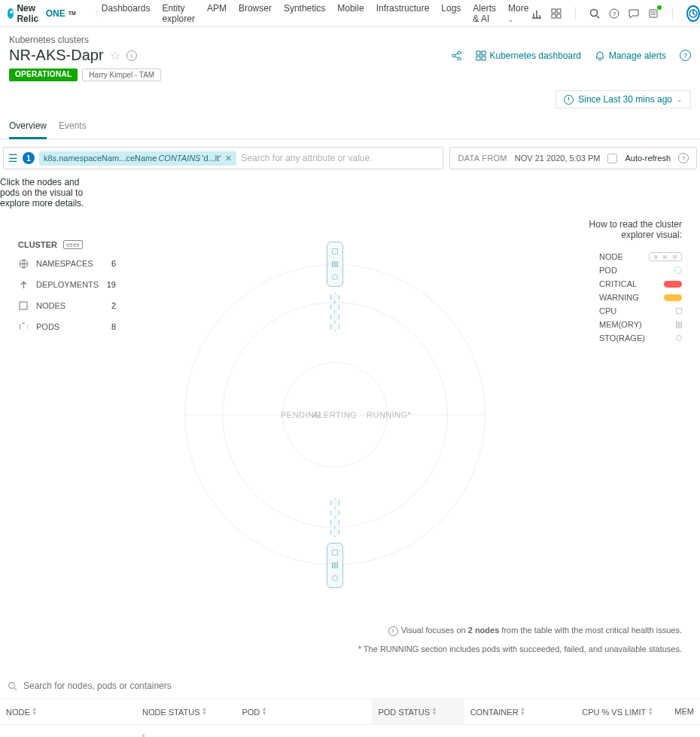  I want to click on cell-container: redis, so click(508, 730).